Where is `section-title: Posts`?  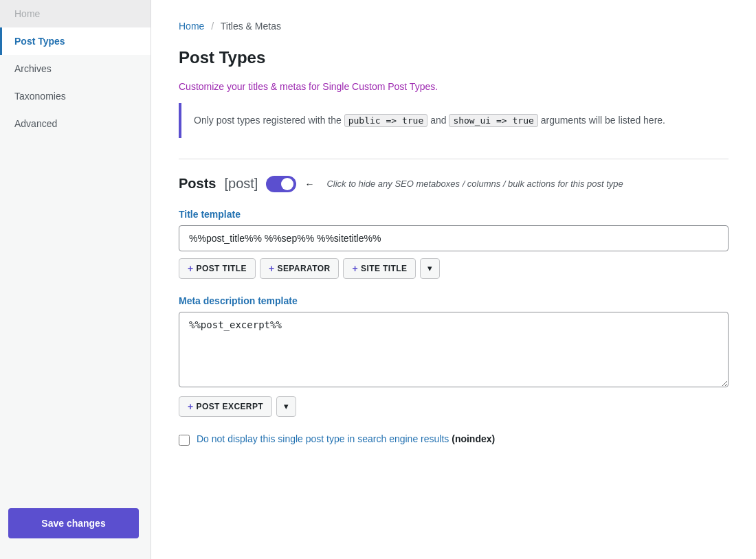
section-title: Posts is located at coordinates (197, 184).